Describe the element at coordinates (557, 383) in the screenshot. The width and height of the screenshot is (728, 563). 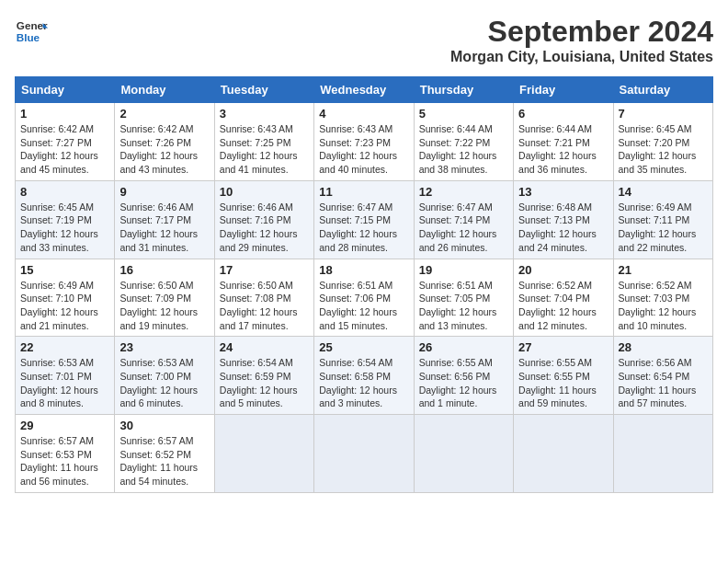
I see `day-info: Sunrise: 6:55 AMSunset: 6:55 PMDaylight:…` at that location.